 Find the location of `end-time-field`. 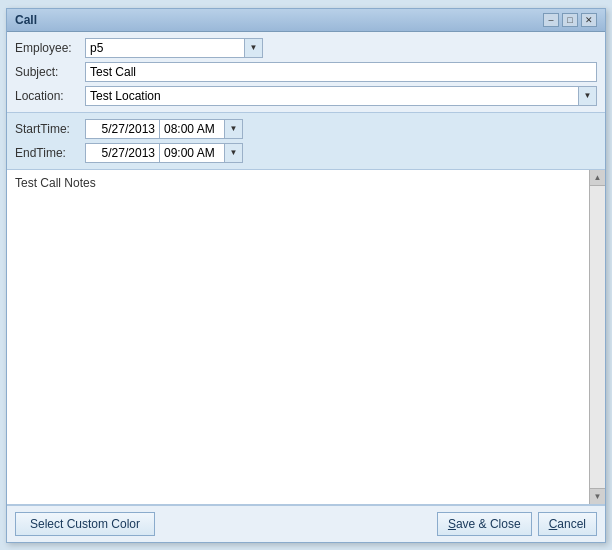

end-time-field is located at coordinates (192, 153).